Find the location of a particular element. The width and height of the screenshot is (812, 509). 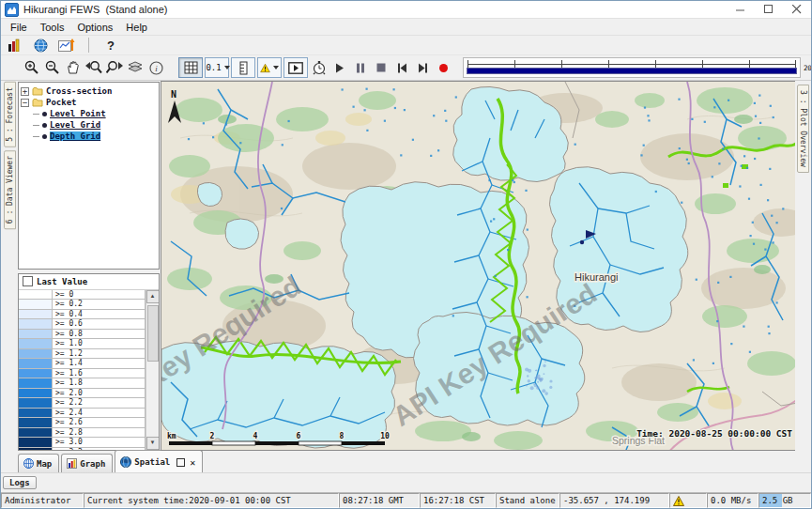

legend-row: >= 1.8 is located at coordinates (82, 383).